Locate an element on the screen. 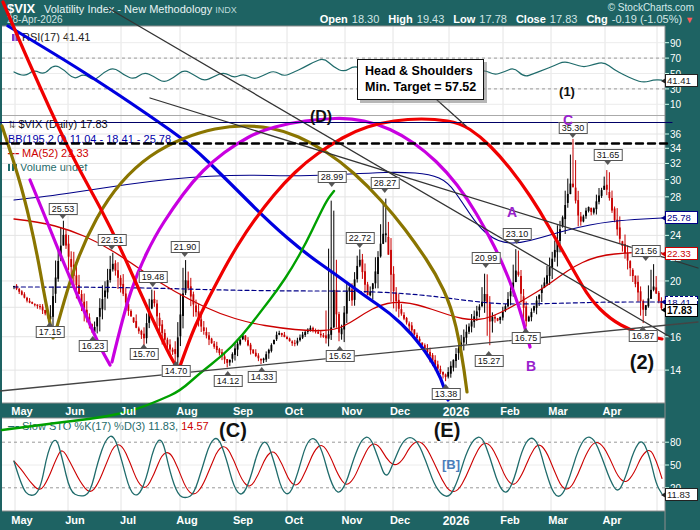 Image resolution: width=700 pixels, height=530 pixels. copyright-label: © StockCharts.com is located at coordinates (651, 8).